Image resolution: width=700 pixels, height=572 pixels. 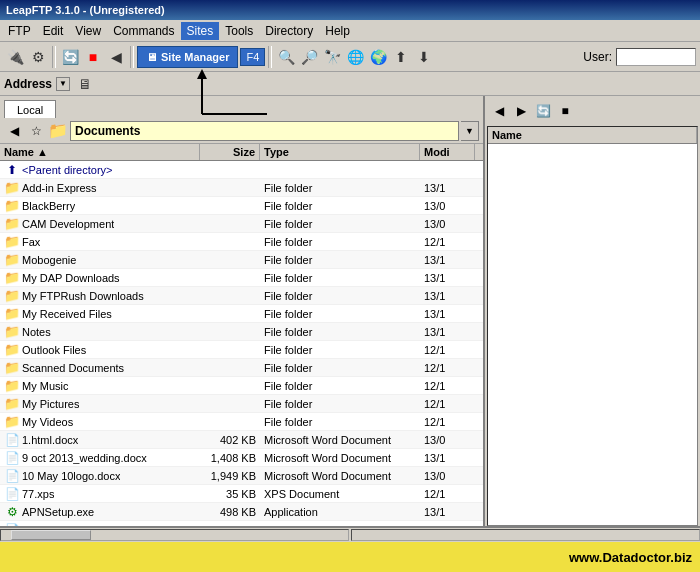 I want to click on col-header-size: Size, so click(x=230, y=152).